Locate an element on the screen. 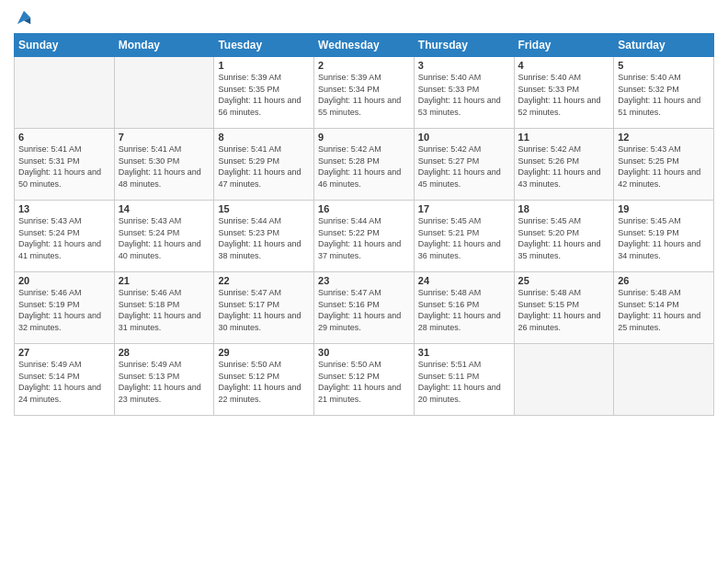 The image size is (728, 563). day-number: 16 is located at coordinates (364, 209).